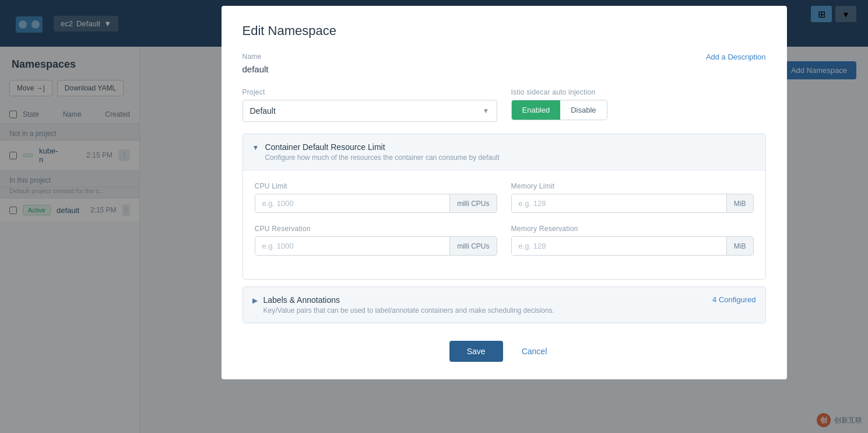  I want to click on istio-toggle-group: Enabled Disable, so click(560, 110).